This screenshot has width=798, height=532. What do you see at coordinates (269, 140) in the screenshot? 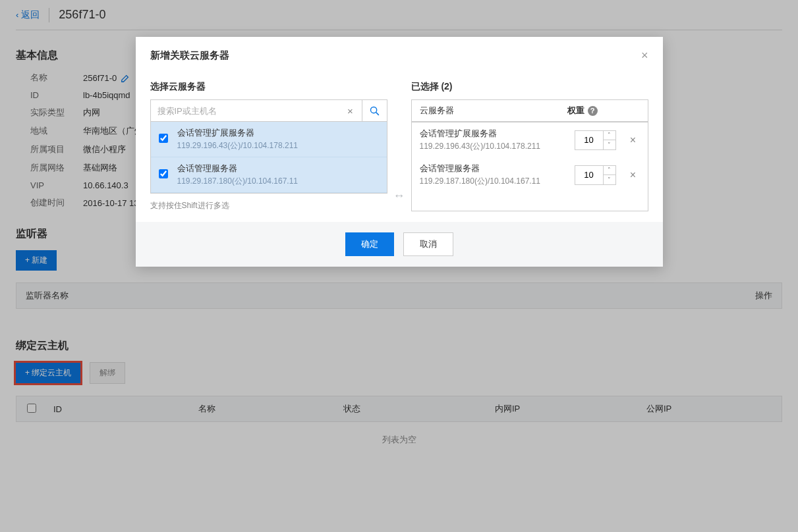
I see `server-row: 会话管理扩展服务器 119.29.196.43(公)/10.104.178.21…` at bounding box center [269, 140].